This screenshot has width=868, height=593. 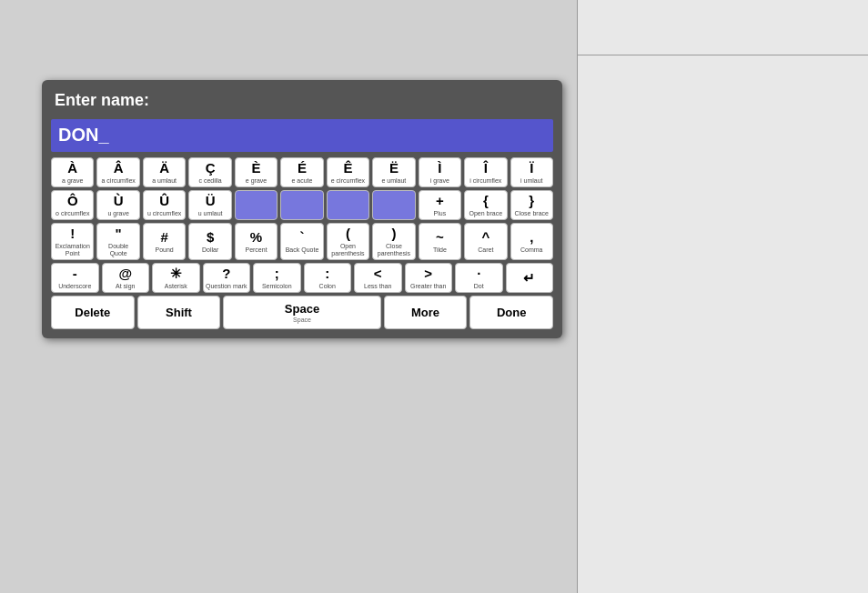 What do you see at coordinates (164, 214) in the screenshot?
I see `key-sub-1-2: u circumflex` at bounding box center [164, 214].